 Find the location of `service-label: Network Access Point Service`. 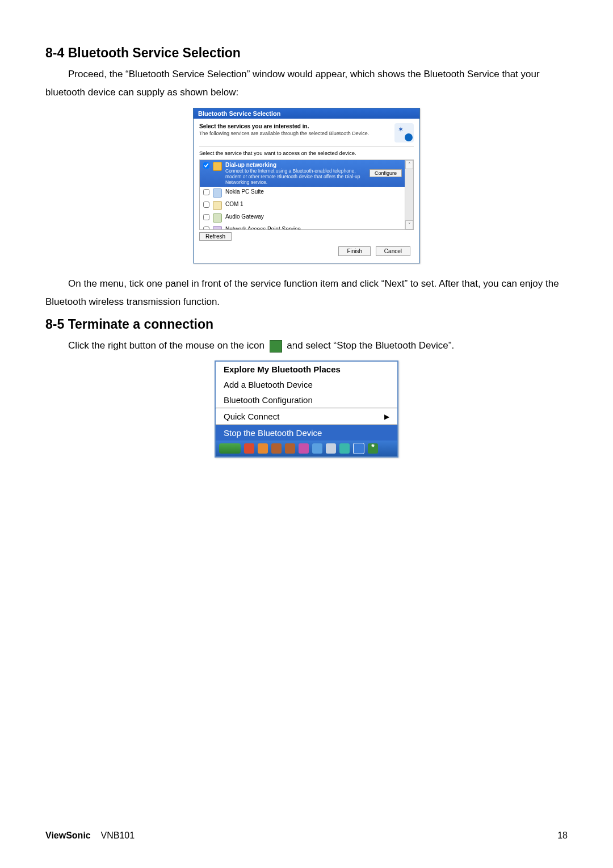

service-label: Network Access Point Service is located at coordinates (313, 228).